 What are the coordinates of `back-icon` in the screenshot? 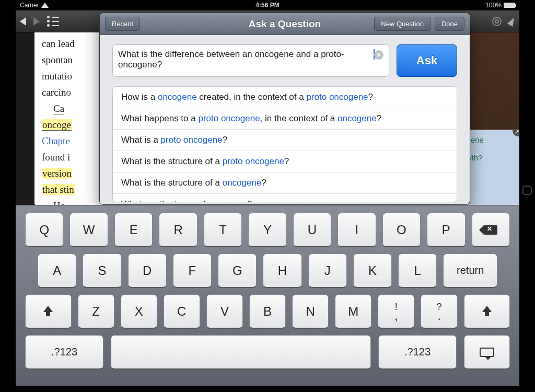 It's located at (23, 21).